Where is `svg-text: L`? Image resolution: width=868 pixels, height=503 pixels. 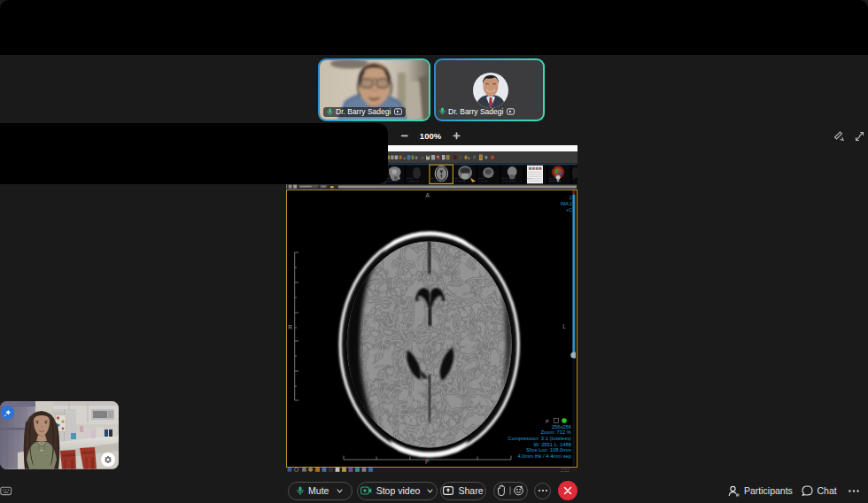
svg-text: L is located at coordinates (564, 326).